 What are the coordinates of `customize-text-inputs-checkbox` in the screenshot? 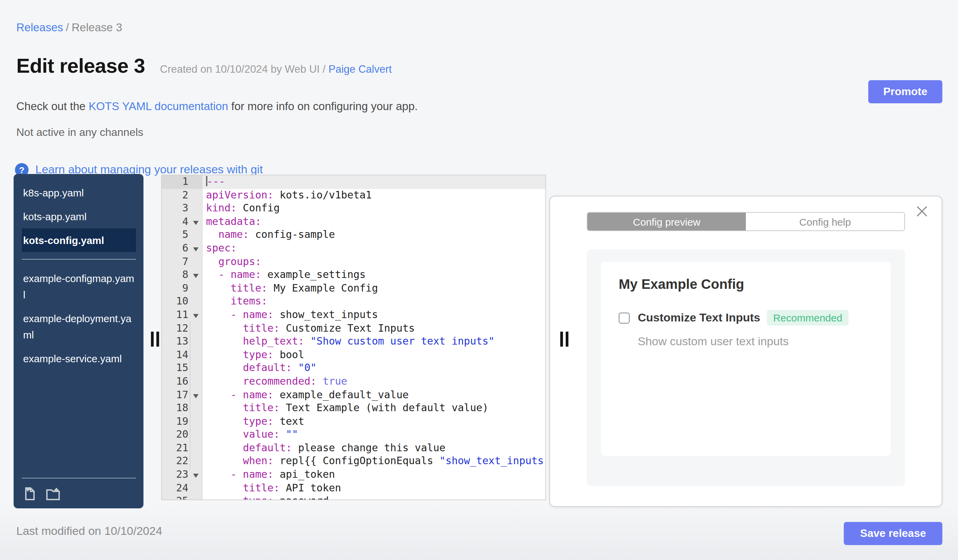 It's located at (624, 318).